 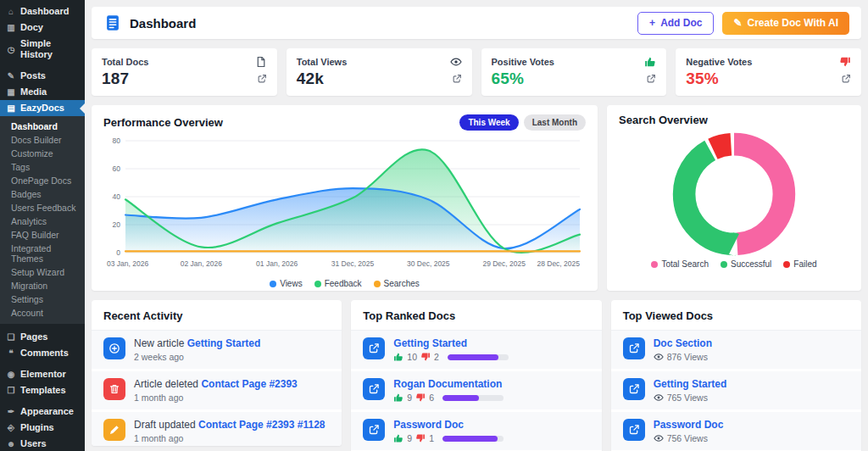 What do you see at coordinates (224, 343) in the screenshot?
I see `activity-link: Getting Started` at bounding box center [224, 343].